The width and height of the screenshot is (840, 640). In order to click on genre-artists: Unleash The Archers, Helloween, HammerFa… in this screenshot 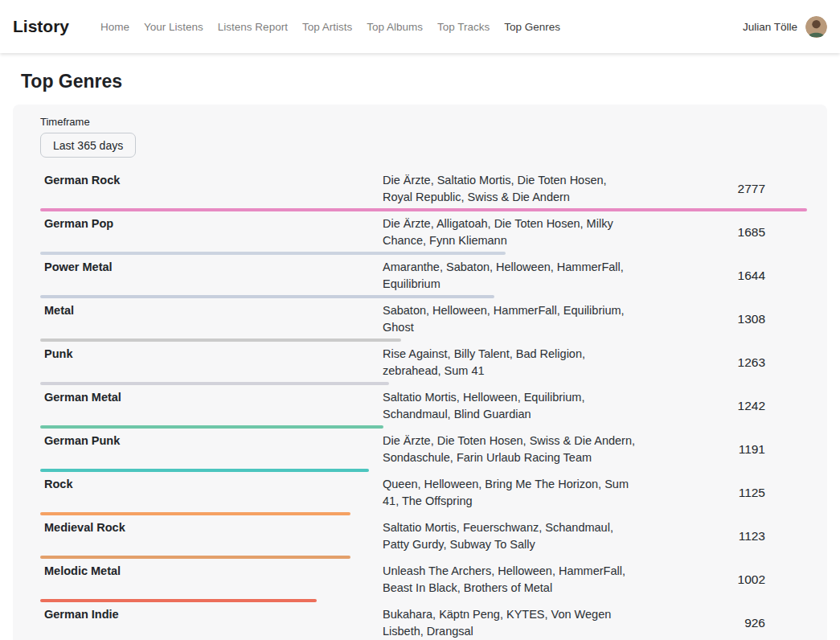, I will do `click(510, 580)`.